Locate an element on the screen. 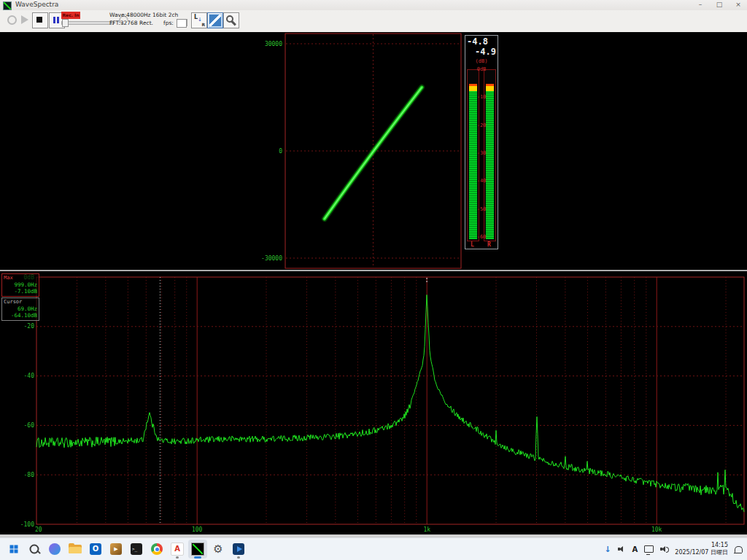 The image size is (747, 560). window-title: WaveSpectra is located at coordinates (36, 4).